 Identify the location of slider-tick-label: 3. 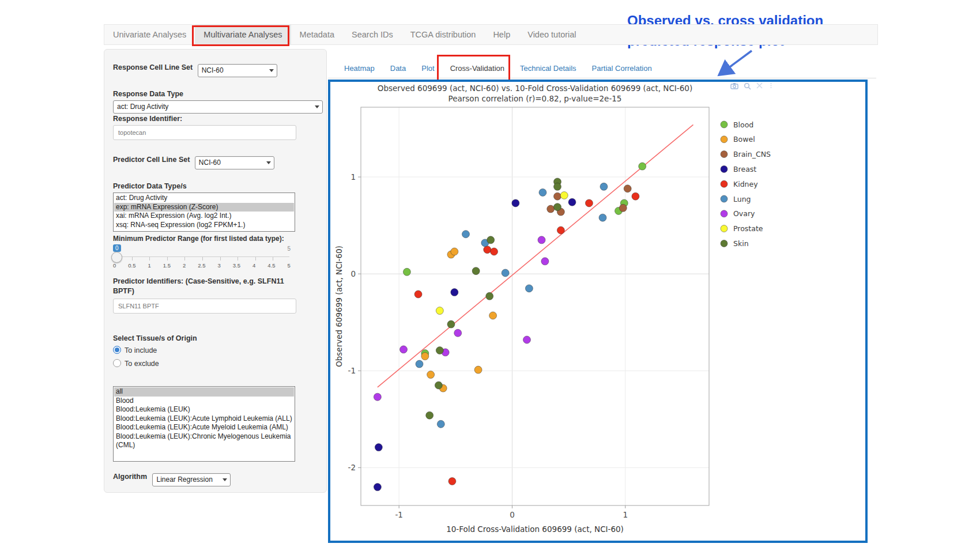
(219, 265).